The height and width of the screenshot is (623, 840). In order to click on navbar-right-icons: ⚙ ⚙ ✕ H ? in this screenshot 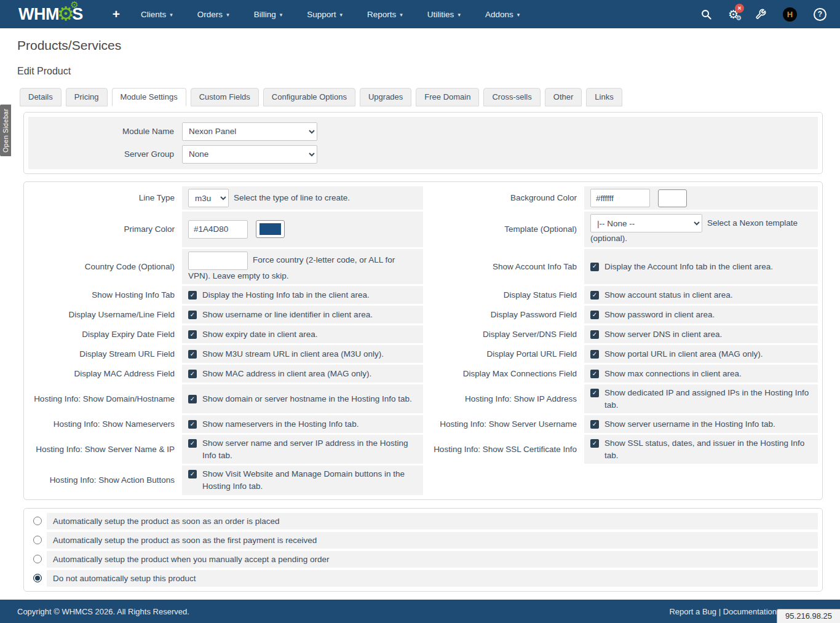, I will do `click(764, 15)`.